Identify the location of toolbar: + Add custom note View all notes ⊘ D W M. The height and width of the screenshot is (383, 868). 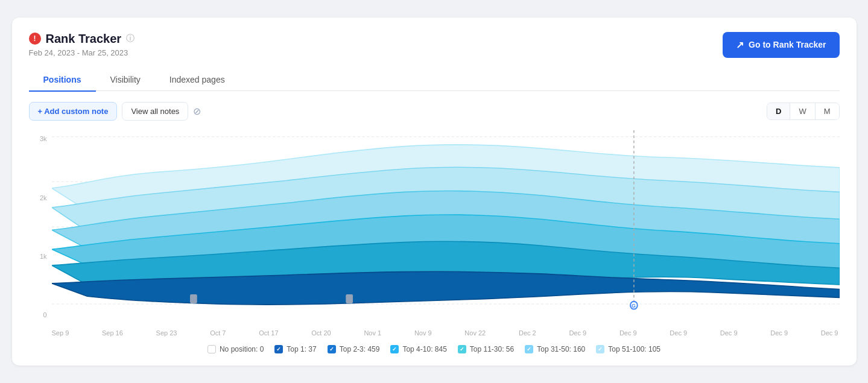
(434, 111).